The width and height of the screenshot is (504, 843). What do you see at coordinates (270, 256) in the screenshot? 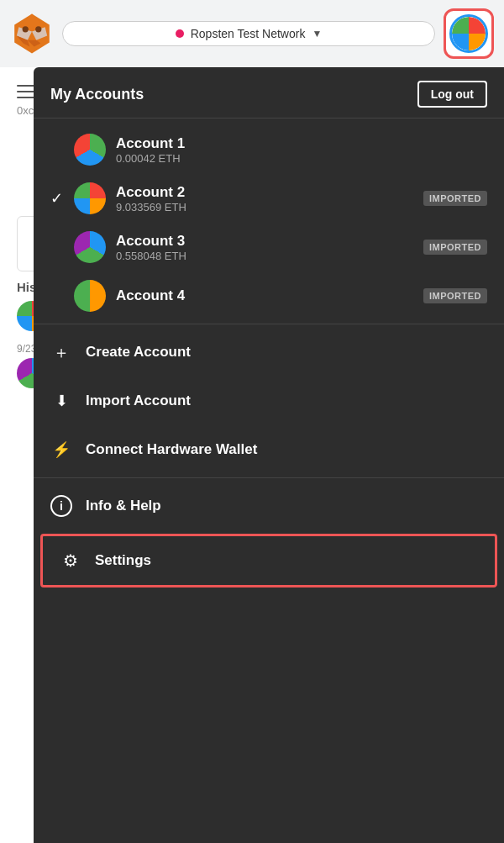
I see `account-balance-3: 0.558048 ETH` at bounding box center [270, 256].